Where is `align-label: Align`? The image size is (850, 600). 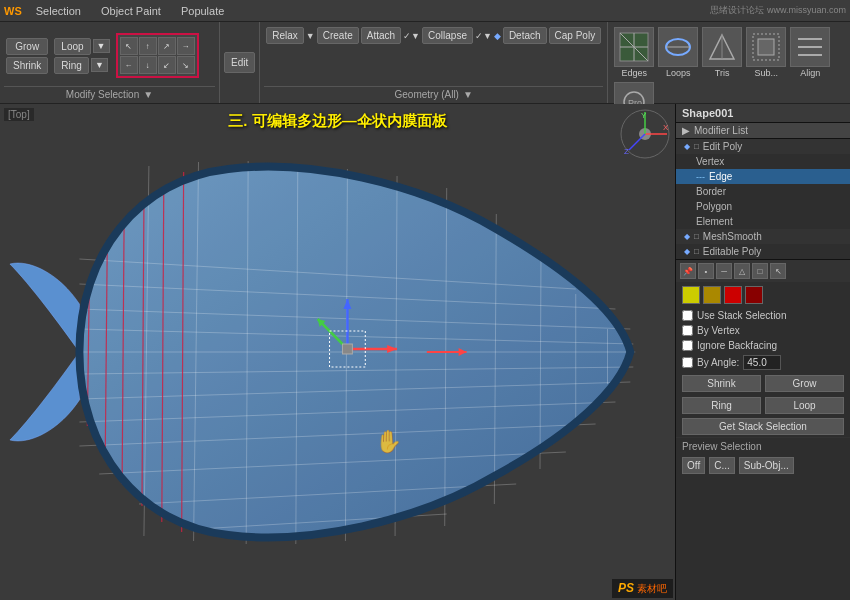 align-label: Align is located at coordinates (810, 73).